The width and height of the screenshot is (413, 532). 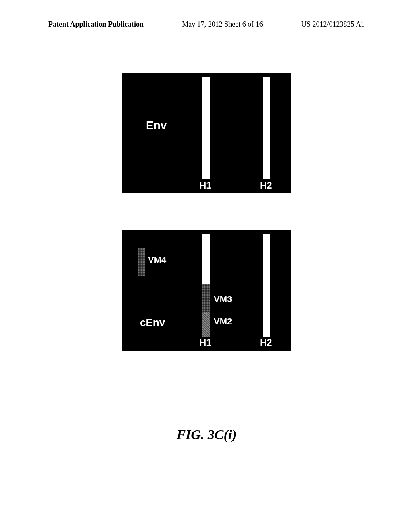 I want to click on xaxis-label-h2-cenv: H2, so click(x=266, y=343).